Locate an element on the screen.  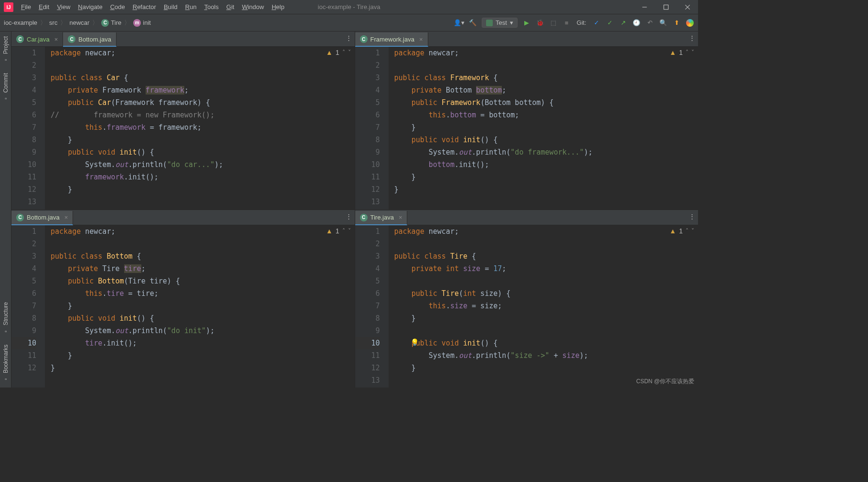
run-config-selector: Test ▾ is located at coordinates (499, 23).